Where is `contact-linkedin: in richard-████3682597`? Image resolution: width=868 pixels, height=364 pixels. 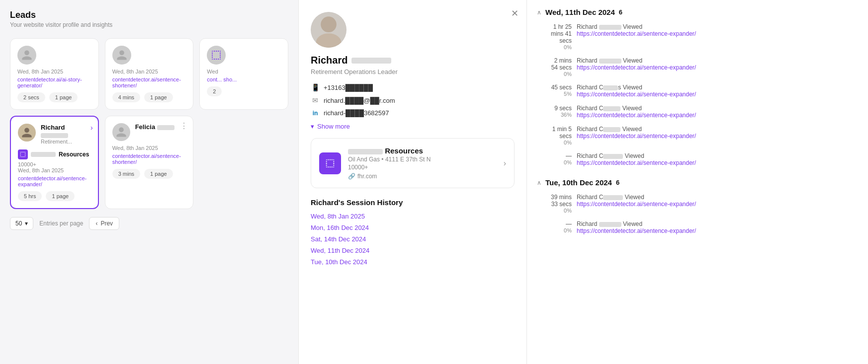 contact-linkedin: in richard-████3682597 is located at coordinates (413, 113).